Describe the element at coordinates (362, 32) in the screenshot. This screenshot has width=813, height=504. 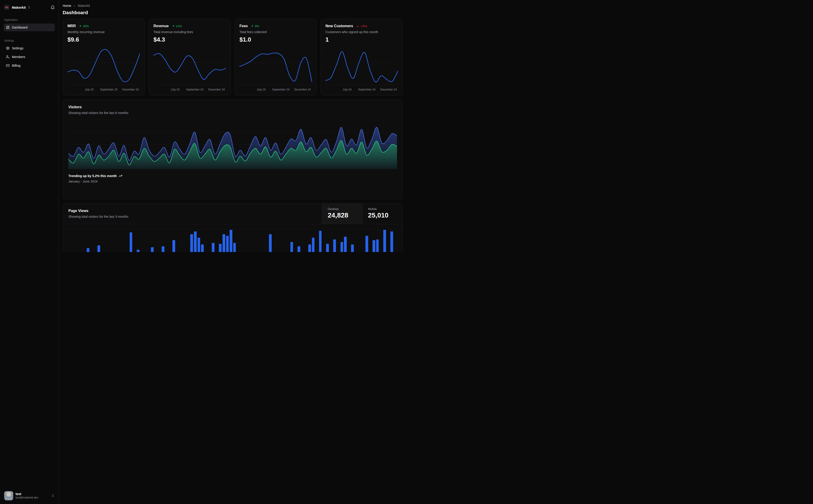
I see `stat-subtitle: Customers who signed up this month` at that location.